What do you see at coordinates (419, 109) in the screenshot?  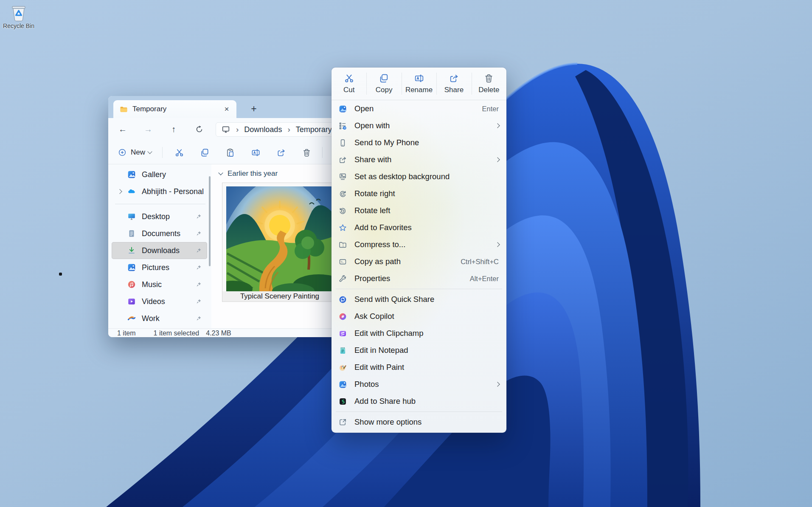 I see `menu-item-open: Open Enter` at bounding box center [419, 109].